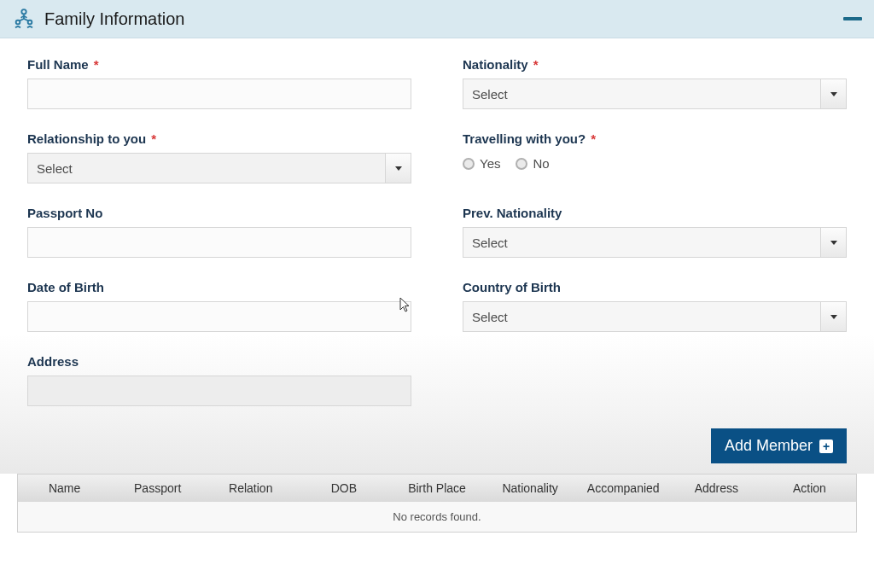 This screenshot has width=874, height=588. Describe the element at coordinates (655, 317) in the screenshot. I see `cob-select: Select` at that location.